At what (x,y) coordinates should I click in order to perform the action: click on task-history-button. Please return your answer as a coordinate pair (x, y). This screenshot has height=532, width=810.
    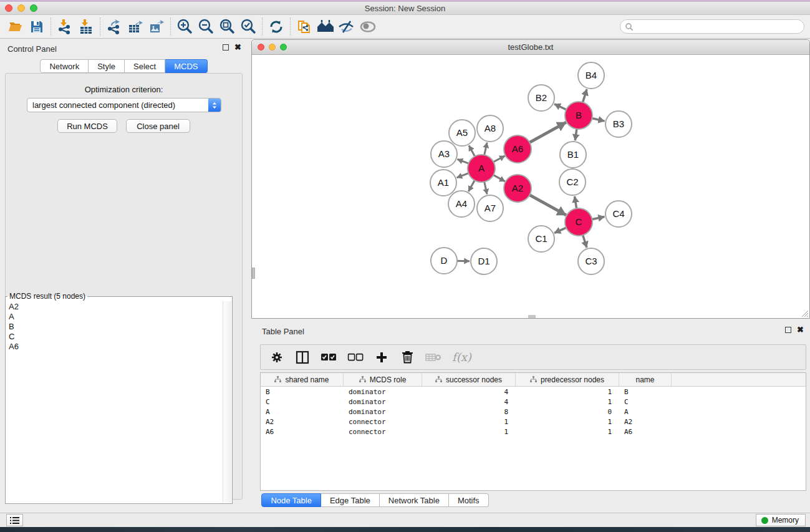
    Looking at the image, I should click on (15, 520).